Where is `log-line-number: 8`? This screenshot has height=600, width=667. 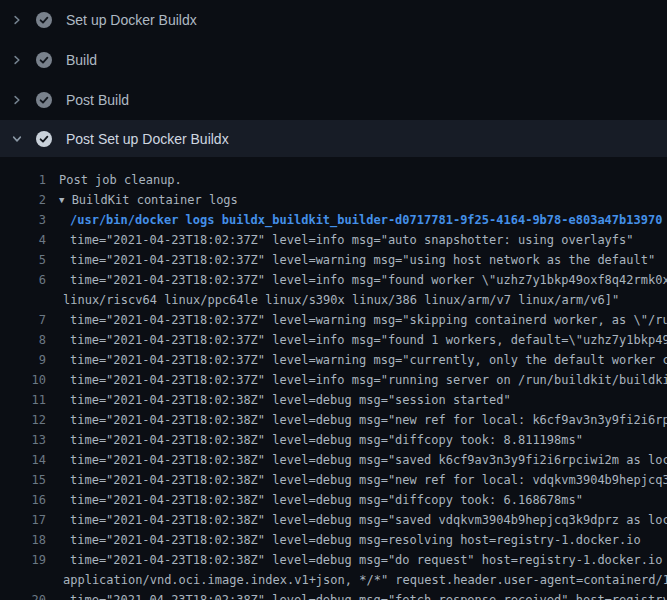 log-line-number: 8 is located at coordinates (23, 340).